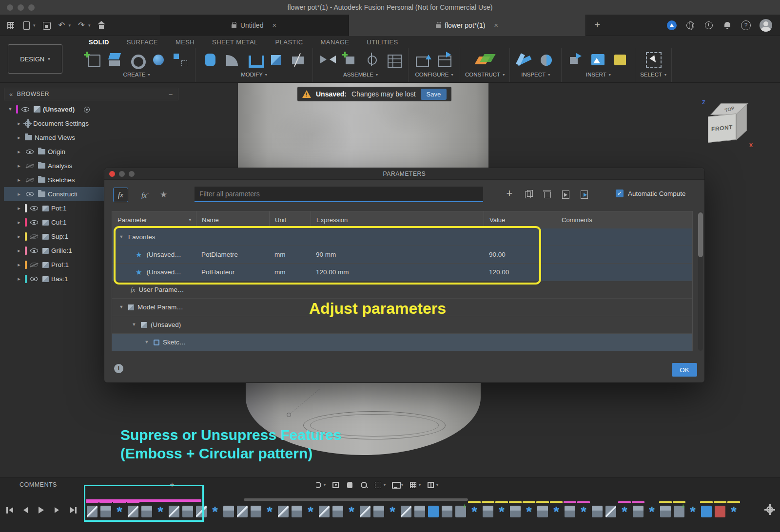 This screenshot has width=780, height=532. What do you see at coordinates (382, 42) in the screenshot?
I see `ribbon-tab-utilities: UTILITIES` at bounding box center [382, 42].